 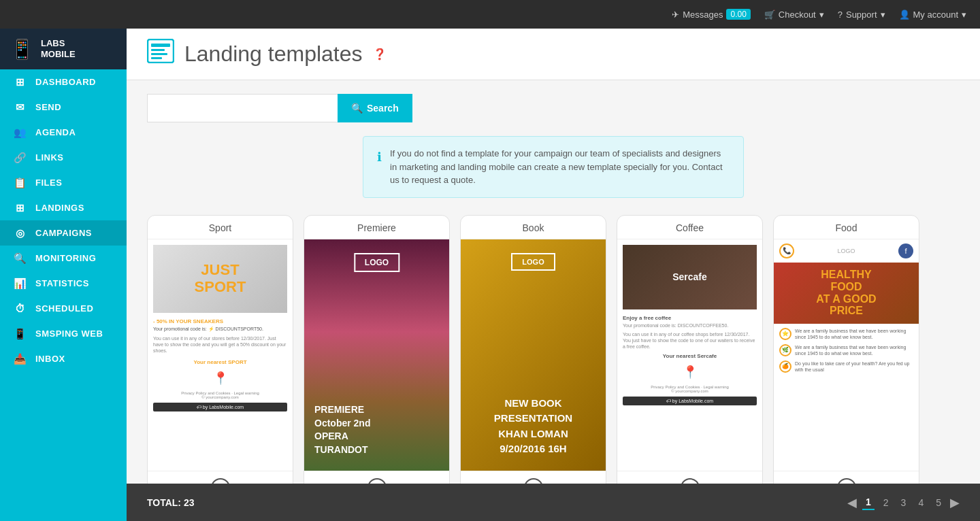 What do you see at coordinates (738, 14) in the screenshot?
I see `messages-badge: 0.00` at bounding box center [738, 14].